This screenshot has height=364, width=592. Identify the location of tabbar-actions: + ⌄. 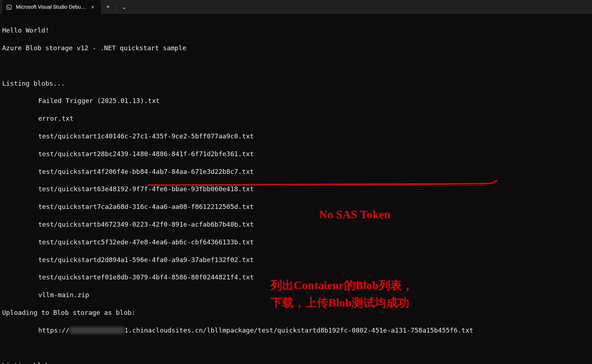
(116, 7).